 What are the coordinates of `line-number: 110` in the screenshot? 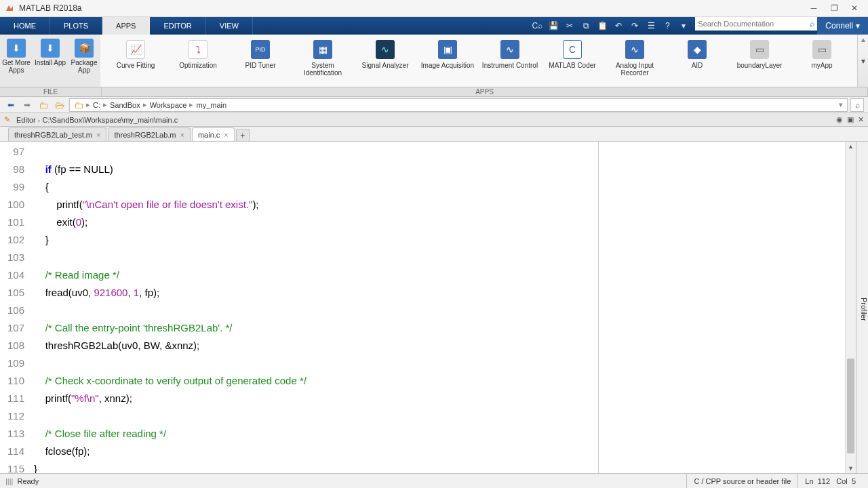 It's located at (12, 381).